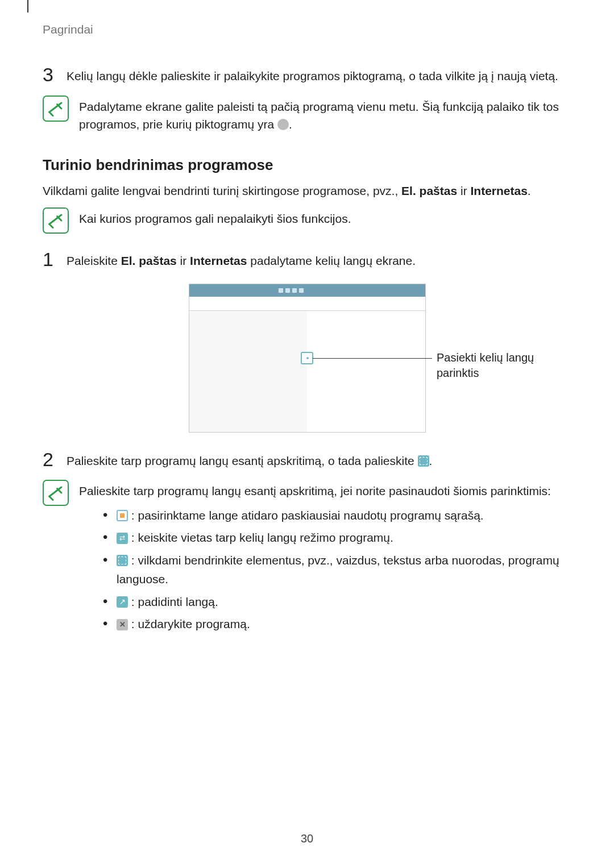  I want to click on intro-mid: ir, so click(464, 191).